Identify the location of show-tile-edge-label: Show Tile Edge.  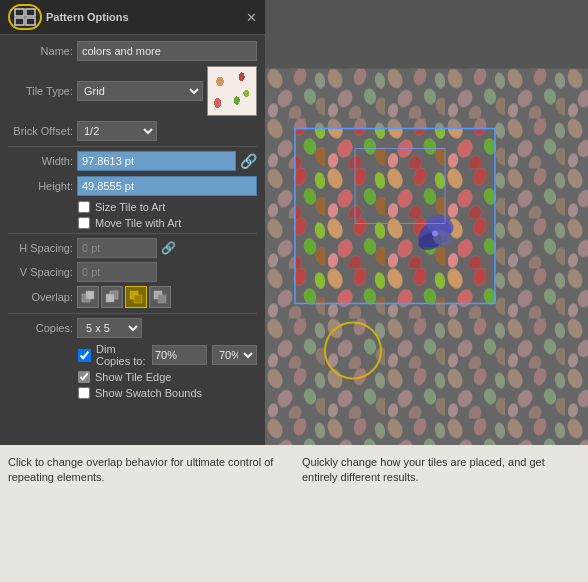
(133, 377).